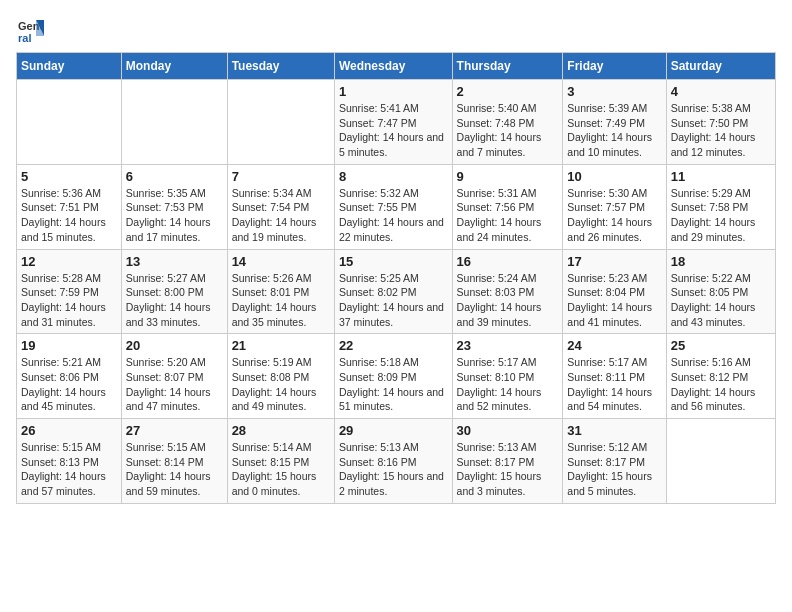 This screenshot has width=792, height=612. Describe the element at coordinates (508, 66) in the screenshot. I see `day-of-week-thursday: Thursday` at that location.